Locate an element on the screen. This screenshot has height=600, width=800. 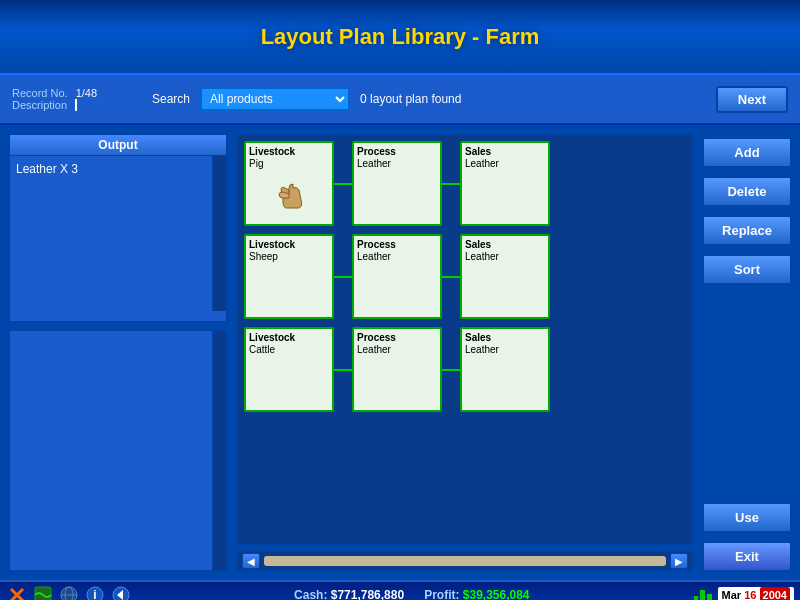
cell-r1c3-line1: Sales is located at coordinates (505, 152).